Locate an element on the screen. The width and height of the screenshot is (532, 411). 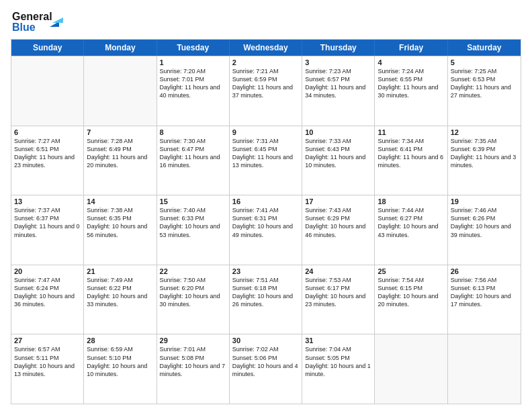
day-content: Sunrise: 7:24 AM Sunset: 6:55 PM Dayligh… is located at coordinates (411, 83).